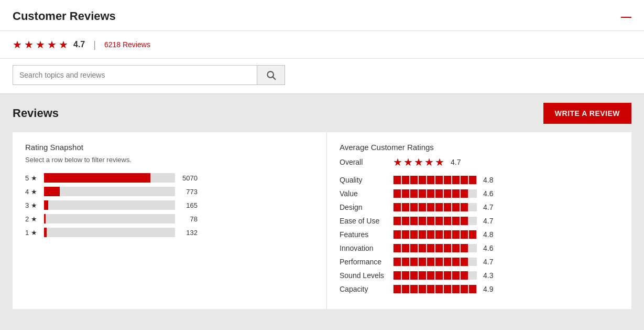  I want to click on overall-rating-value: 4.7, so click(456, 162).